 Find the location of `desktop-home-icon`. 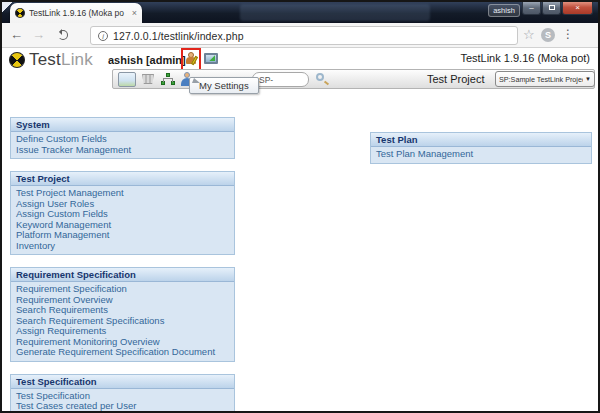

desktop-home-icon is located at coordinates (127, 80).